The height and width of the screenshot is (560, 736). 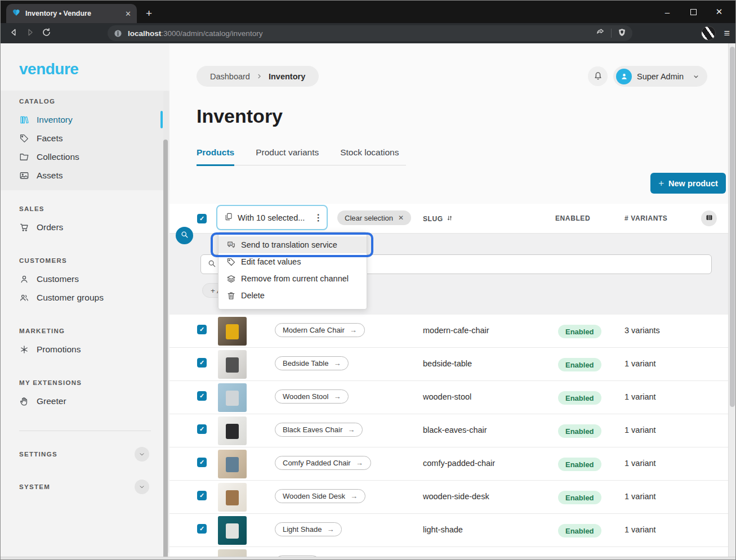 I want to click on menu-item-remove-from-current-channel: Remove from current channel, so click(x=293, y=279).